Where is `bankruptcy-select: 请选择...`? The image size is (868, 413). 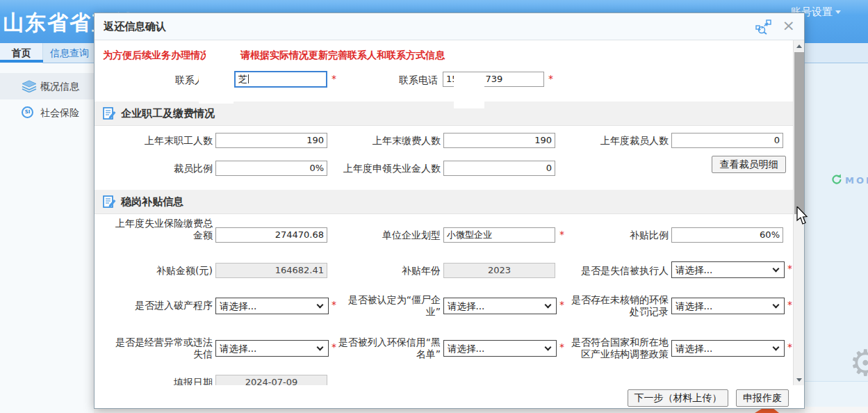
bankruptcy-select: 请选择... is located at coordinates (272, 306).